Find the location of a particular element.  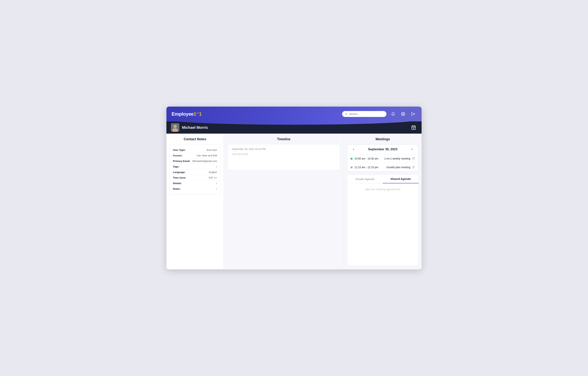

meeting-dot-green is located at coordinates (352, 159).